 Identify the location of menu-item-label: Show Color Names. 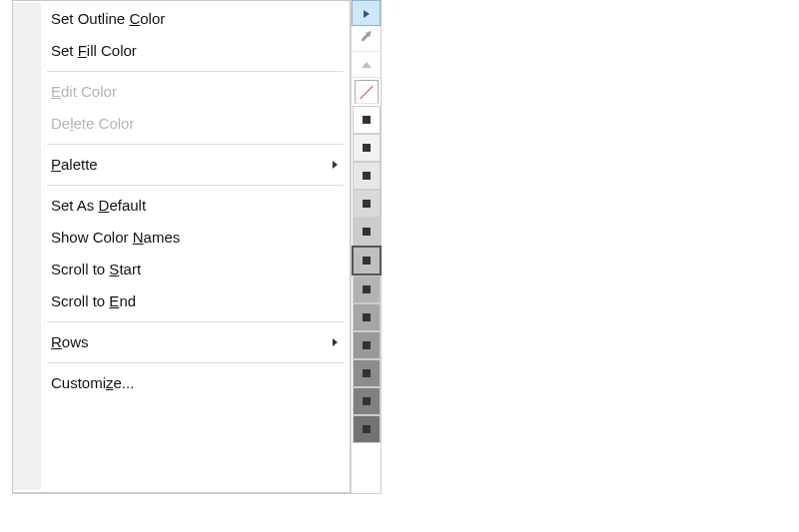
(116, 238).